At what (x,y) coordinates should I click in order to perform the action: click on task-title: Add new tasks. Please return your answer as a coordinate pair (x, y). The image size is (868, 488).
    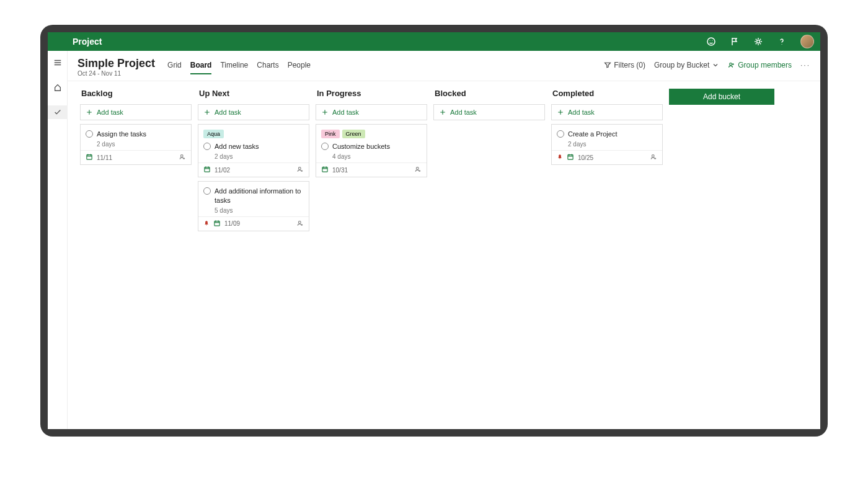
    Looking at the image, I should click on (237, 146).